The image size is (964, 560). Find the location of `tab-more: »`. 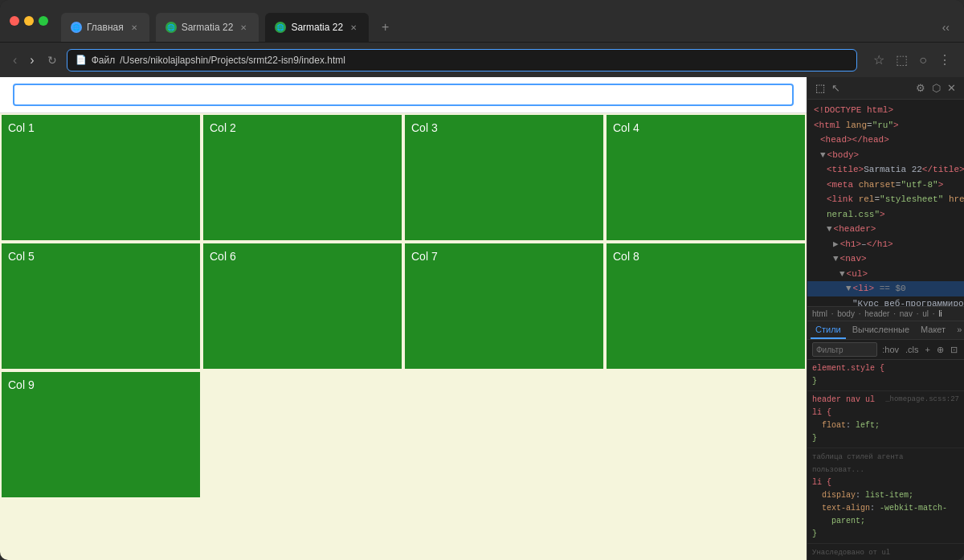

tab-more: » is located at coordinates (958, 330).